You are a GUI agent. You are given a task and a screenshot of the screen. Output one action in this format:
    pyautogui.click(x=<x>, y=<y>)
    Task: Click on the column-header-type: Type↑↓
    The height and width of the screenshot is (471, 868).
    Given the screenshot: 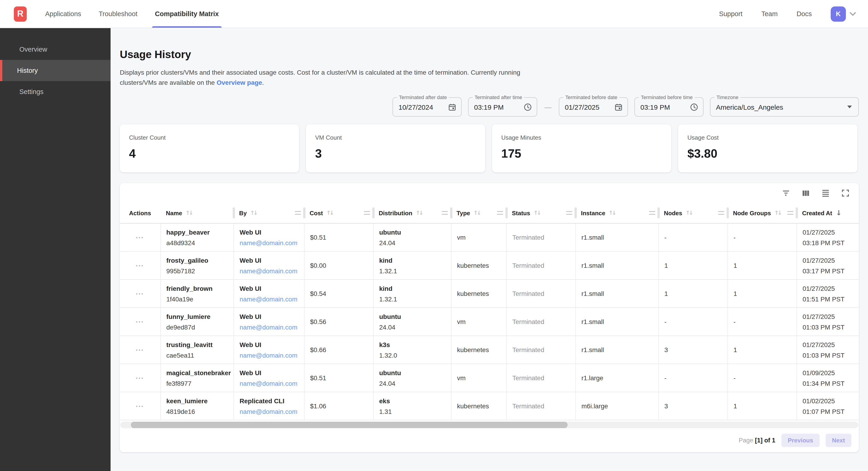 What is the action you would take?
    pyautogui.click(x=479, y=213)
    